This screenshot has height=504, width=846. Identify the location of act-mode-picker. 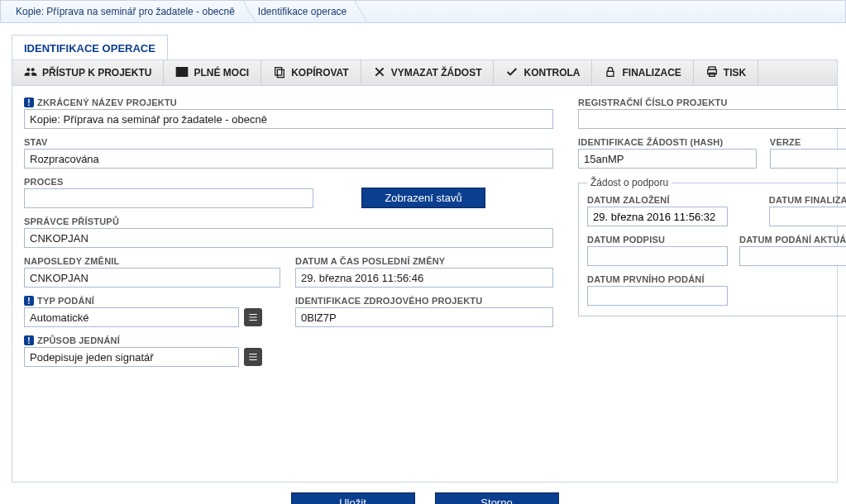
(253, 357).